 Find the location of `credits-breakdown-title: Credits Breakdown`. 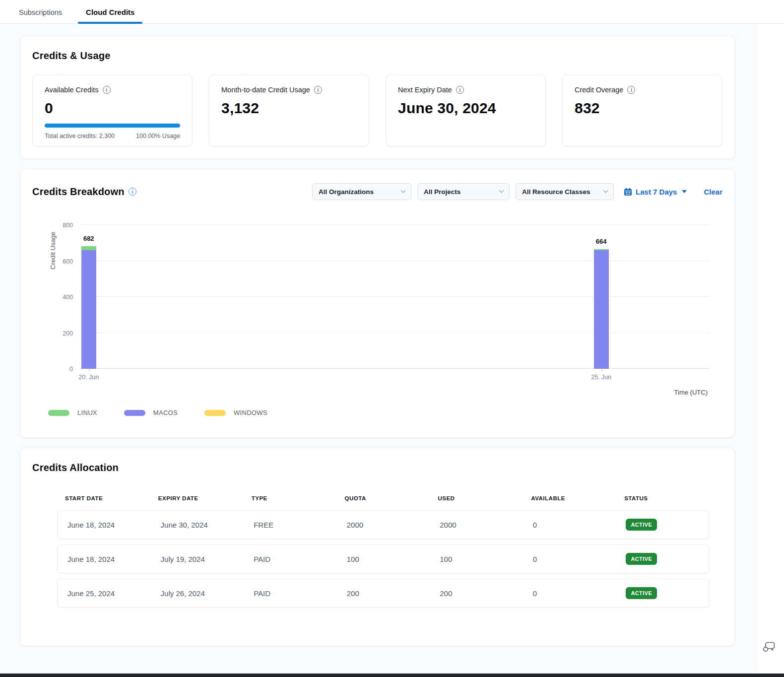

credits-breakdown-title: Credits Breakdown is located at coordinates (78, 192).